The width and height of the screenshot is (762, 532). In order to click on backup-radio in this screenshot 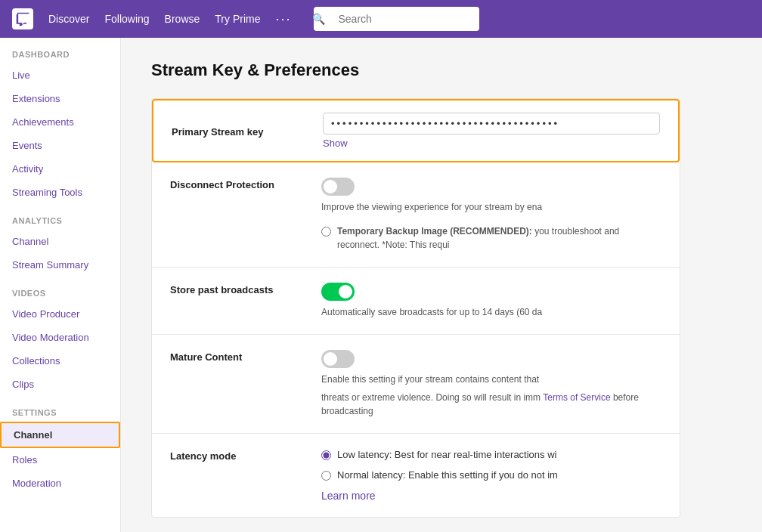, I will do `click(327, 231)`.